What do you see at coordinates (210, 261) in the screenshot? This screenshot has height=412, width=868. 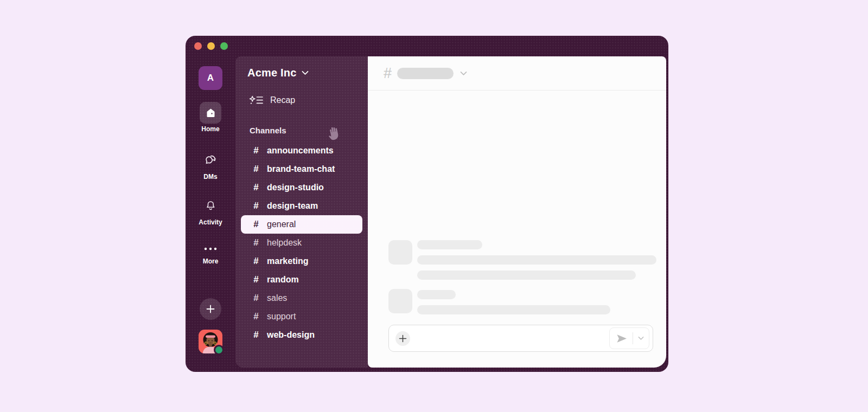 I see `rail-item-label: More` at bounding box center [210, 261].